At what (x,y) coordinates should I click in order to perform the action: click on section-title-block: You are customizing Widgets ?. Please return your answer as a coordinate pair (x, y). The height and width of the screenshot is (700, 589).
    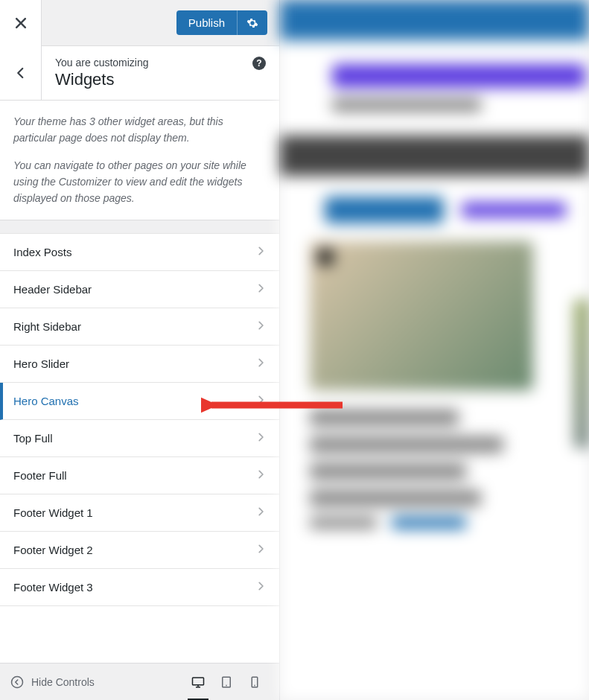
    Looking at the image, I should click on (161, 73).